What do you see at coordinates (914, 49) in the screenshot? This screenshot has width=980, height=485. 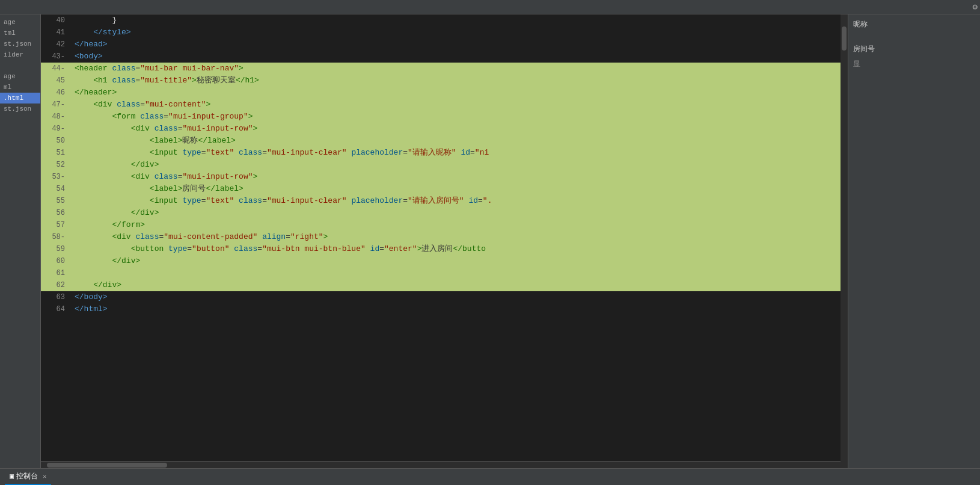 I see `right-panel-roomno-label: 房间号` at bounding box center [914, 49].